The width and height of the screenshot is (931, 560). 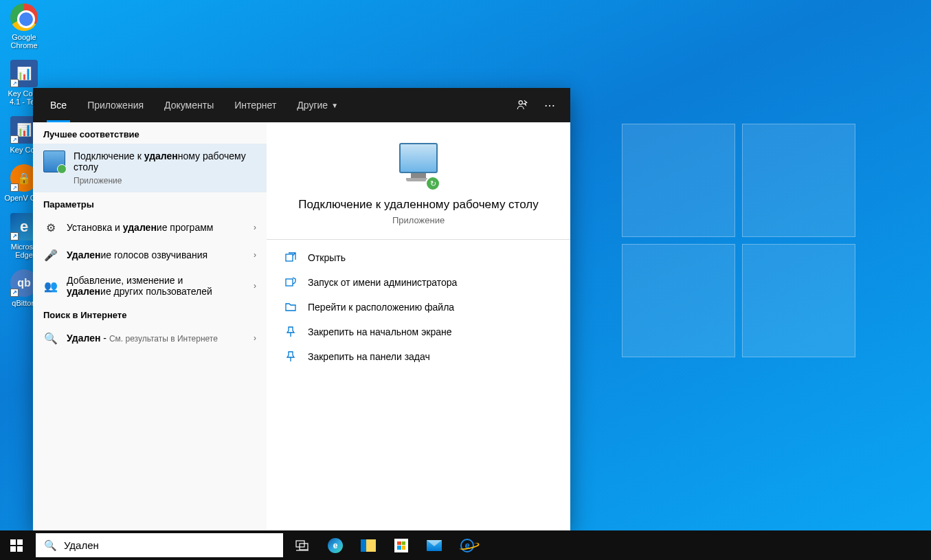 What do you see at coordinates (302, 546) in the screenshot?
I see `task-view-icon` at bounding box center [302, 546].